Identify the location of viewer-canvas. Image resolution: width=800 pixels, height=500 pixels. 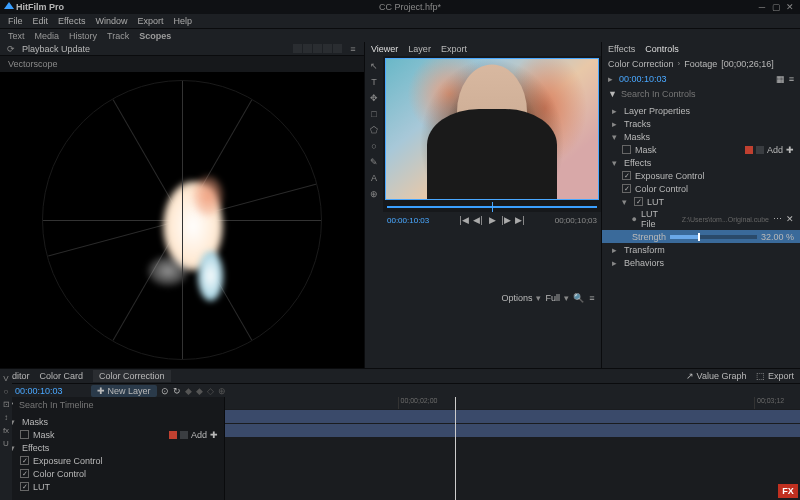
(492, 129).